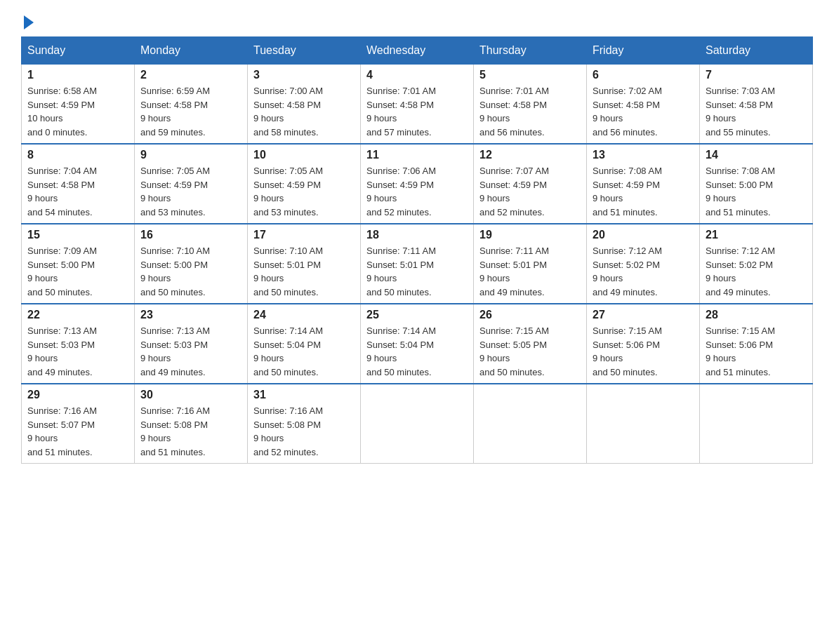 This screenshot has height=644, width=834. I want to click on day-info: Sunrise: 7:03 AMSunset: 4:58 PM9 hoursan…, so click(756, 112).